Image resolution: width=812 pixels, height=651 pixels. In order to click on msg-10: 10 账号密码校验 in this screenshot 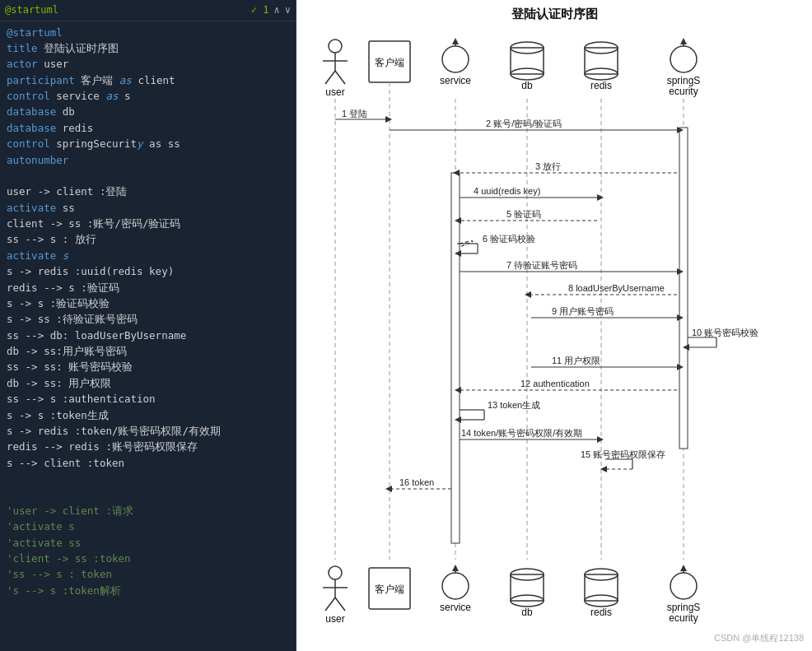, I will do `click(725, 332)`.